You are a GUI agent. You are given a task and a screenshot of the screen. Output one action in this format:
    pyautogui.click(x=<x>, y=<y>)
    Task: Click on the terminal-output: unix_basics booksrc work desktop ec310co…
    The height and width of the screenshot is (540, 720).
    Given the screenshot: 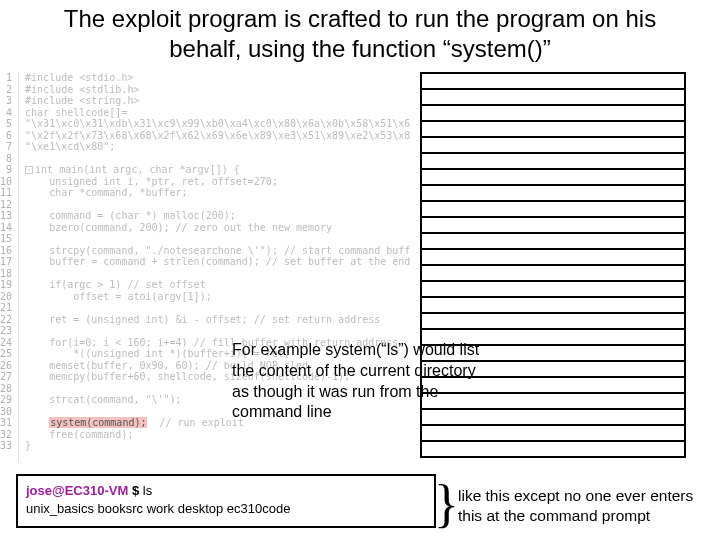 What is the action you would take?
    pyautogui.click(x=226, y=509)
    